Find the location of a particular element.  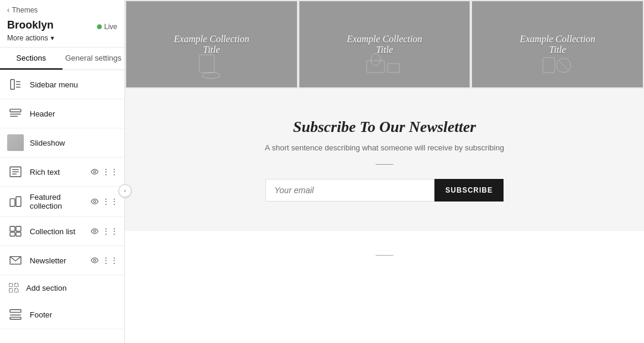

newsletter-title: Subscribe To Our Newsletter is located at coordinates (384, 127).